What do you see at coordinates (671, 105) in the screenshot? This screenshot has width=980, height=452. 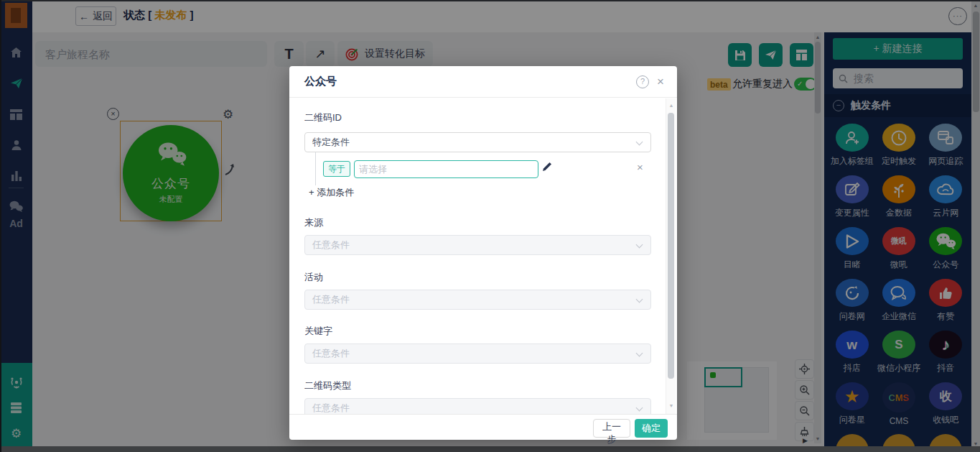 I see `scroll-up-icon: ▲` at bounding box center [671, 105].